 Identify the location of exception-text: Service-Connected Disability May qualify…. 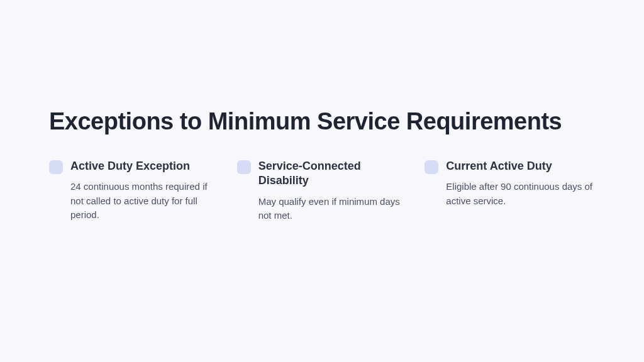
(333, 191).